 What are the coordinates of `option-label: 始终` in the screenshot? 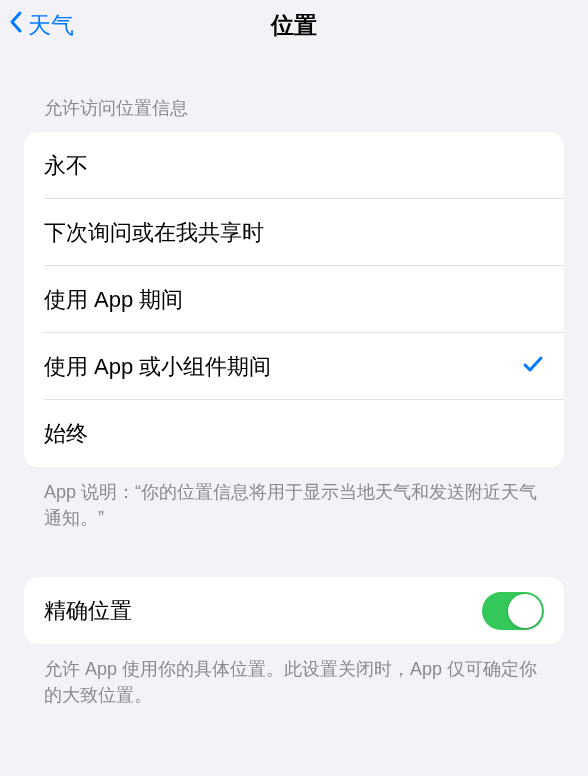 It's located at (294, 434).